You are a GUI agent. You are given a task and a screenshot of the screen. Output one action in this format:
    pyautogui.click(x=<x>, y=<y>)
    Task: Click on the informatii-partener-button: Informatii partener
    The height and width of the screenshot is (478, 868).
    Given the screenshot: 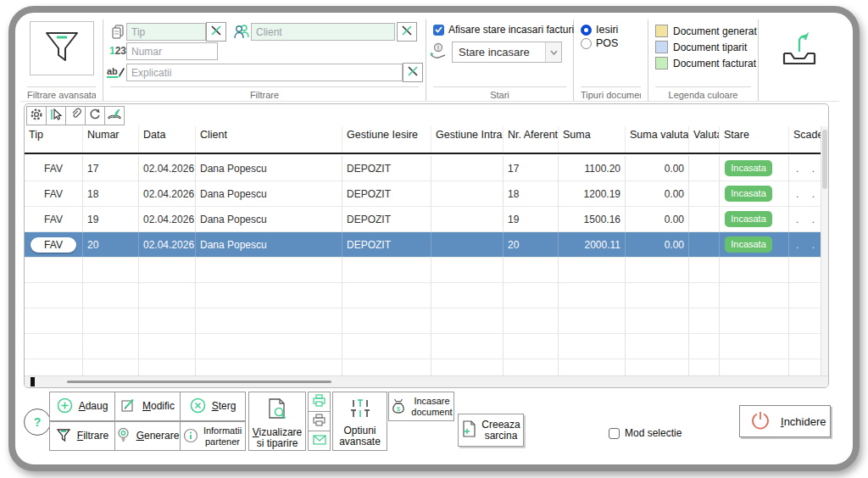 What is the action you would take?
    pyautogui.click(x=213, y=436)
    